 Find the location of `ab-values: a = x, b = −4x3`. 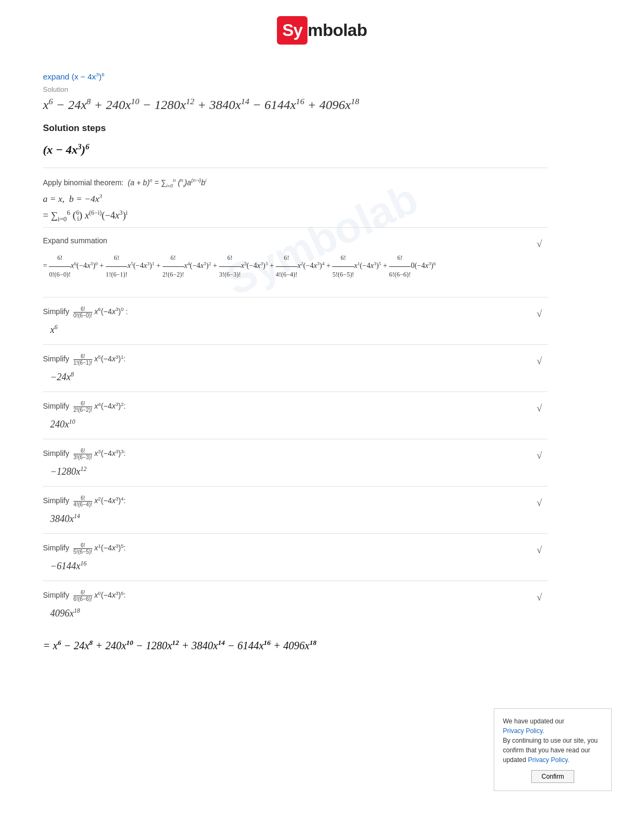

ab-values: a = x, b = −4x3 is located at coordinates (295, 199).